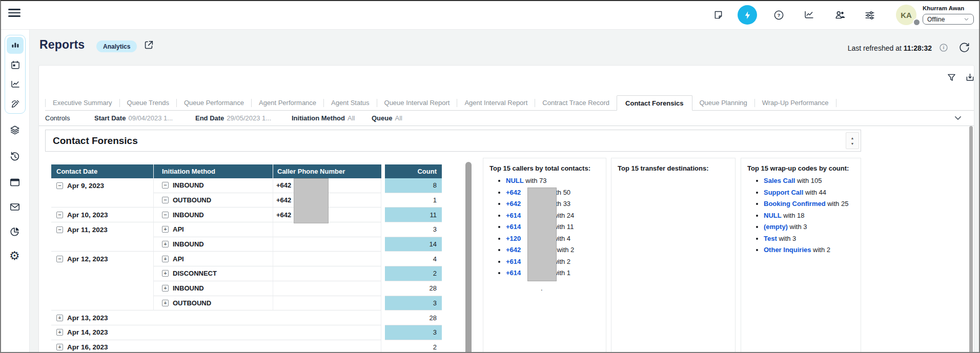  I want to click on sidebar-item-history, so click(15, 156).